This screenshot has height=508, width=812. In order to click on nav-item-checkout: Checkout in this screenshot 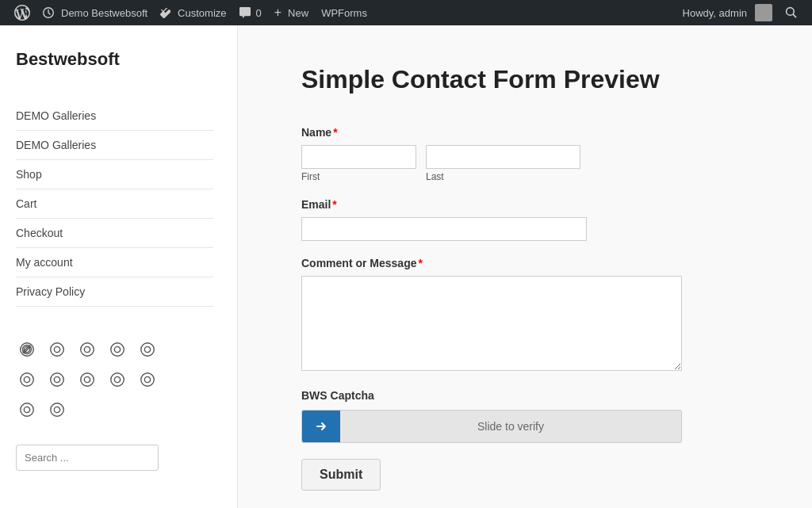, I will do `click(114, 233)`.